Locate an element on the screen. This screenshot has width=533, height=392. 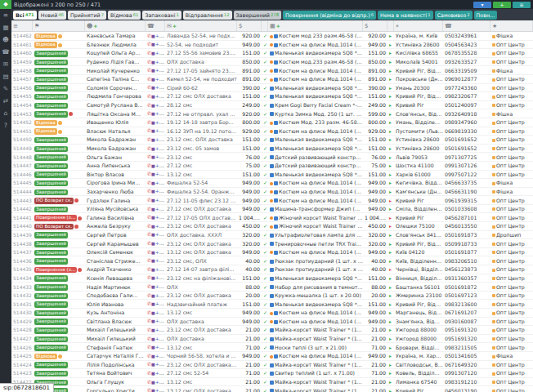
table-row: 514443ПО Возврат ск.Гудзлюк Галина✆■+382… is located at coordinates (272, 201).